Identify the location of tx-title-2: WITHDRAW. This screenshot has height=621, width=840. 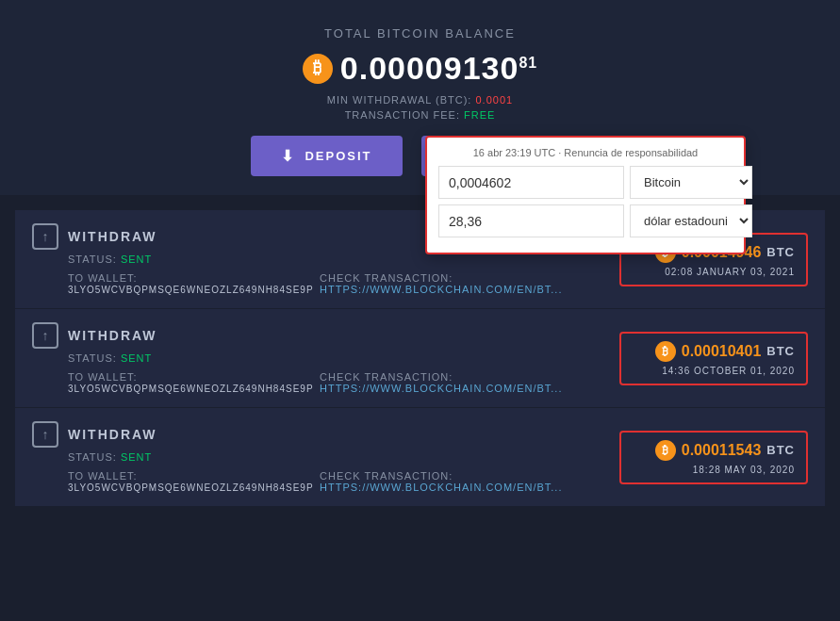
(113, 434).